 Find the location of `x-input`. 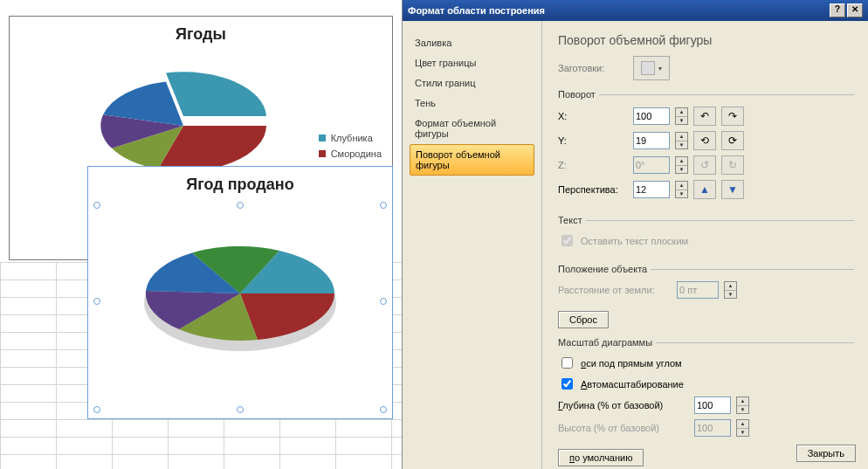

x-input is located at coordinates (651, 116).